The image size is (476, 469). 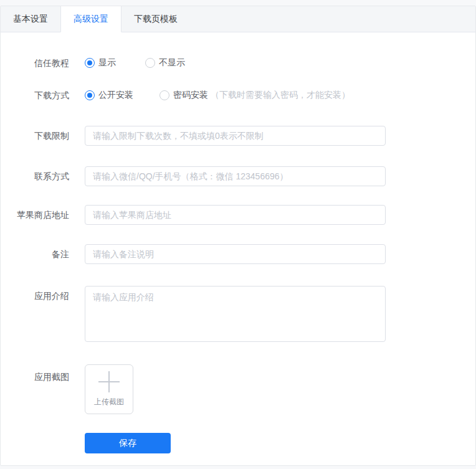 What do you see at coordinates (333, 19) in the screenshot?
I see `tab-bar-filler` at bounding box center [333, 19].